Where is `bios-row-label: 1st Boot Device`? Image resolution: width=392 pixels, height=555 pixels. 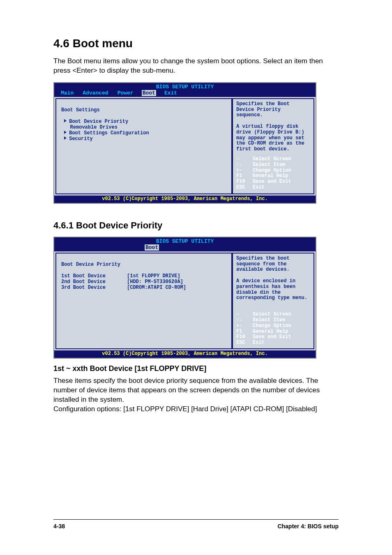
bios-row-label: 1st Boot Device is located at coordinates (94, 276).